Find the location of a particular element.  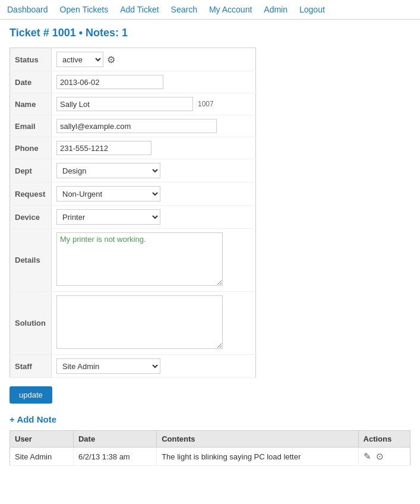

delete-icon: ⊙ is located at coordinates (380, 456).